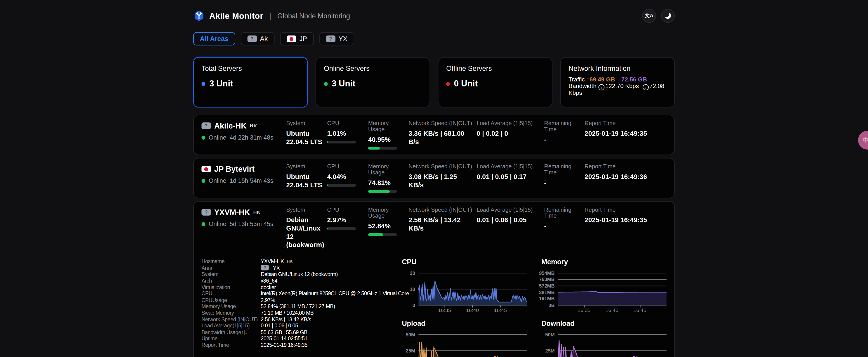  I want to click on detail-field: Memory Usage52.84% (381.11 MB / 721.27 M…, so click(298, 306).